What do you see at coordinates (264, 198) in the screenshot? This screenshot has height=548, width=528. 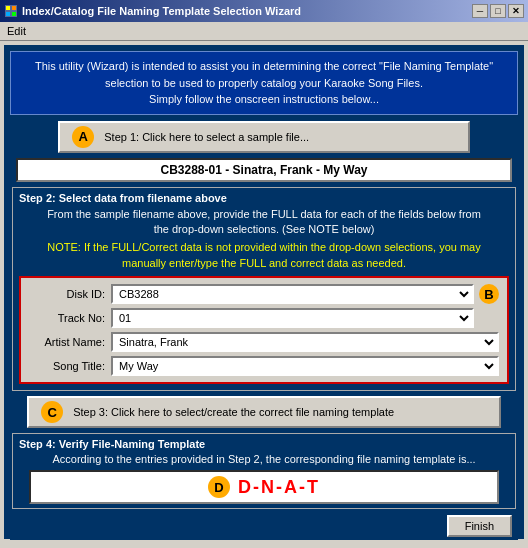 I see `step2-title: Step 2: Select data from filename above` at bounding box center [264, 198].